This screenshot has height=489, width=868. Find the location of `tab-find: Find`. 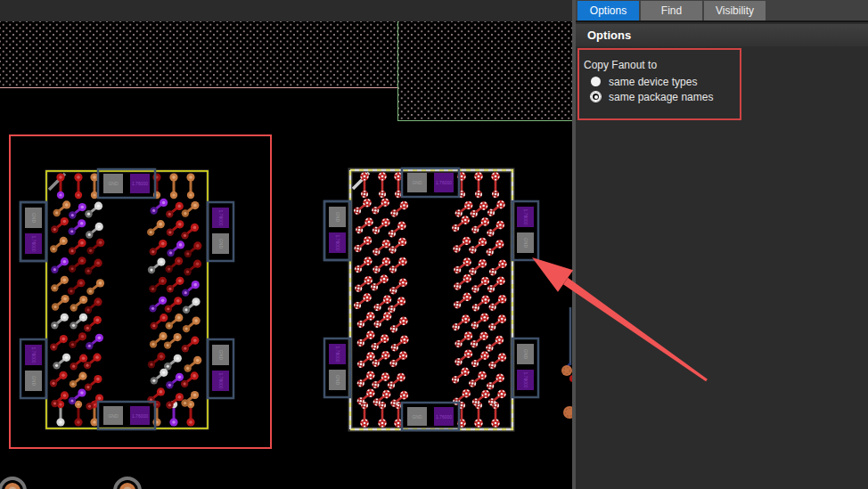

tab-find: Find is located at coordinates (672, 11).